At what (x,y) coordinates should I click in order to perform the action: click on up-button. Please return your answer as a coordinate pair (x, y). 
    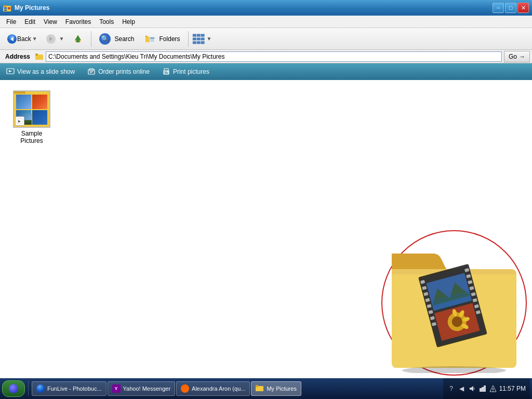
    Looking at the image, I should click on (78, 39).